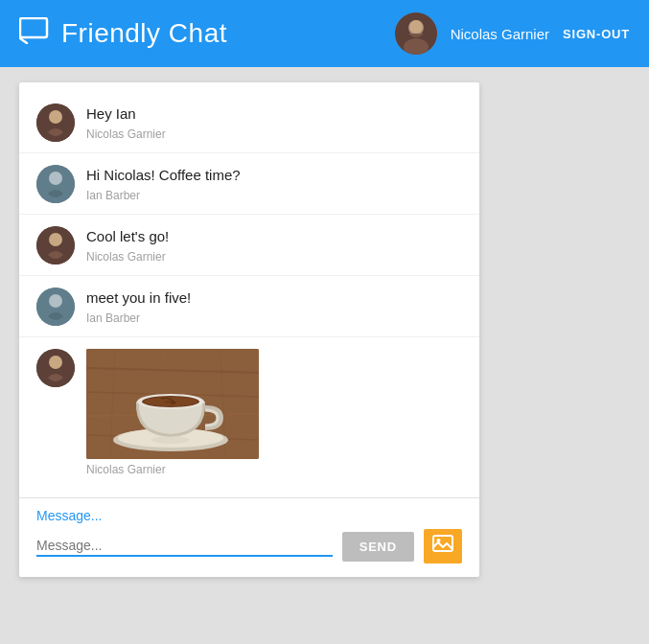 The height and width of the screenshot is (644, 649). Describe the element at coordinates (274, 125) in the screenshot. I see `message-body: Hey Ian Nicolas Garnier` at that location.